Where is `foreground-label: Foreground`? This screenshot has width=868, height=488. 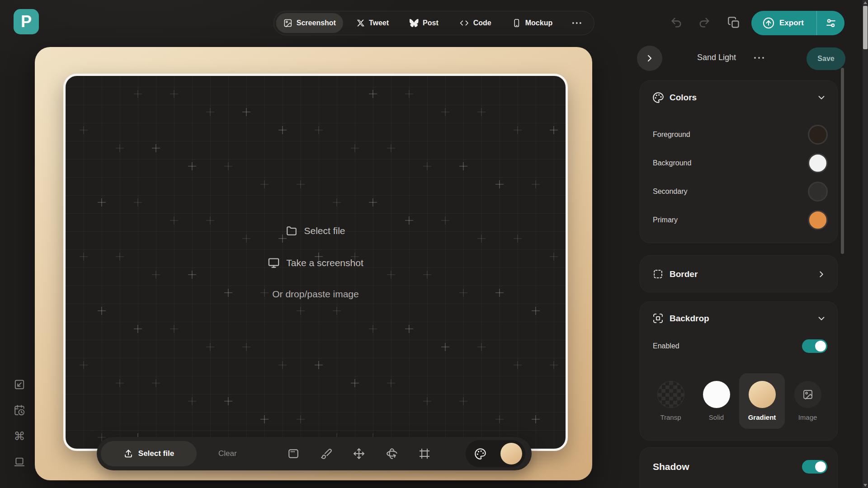 foreground-label: Foreground is located at coordinates (731, 135).